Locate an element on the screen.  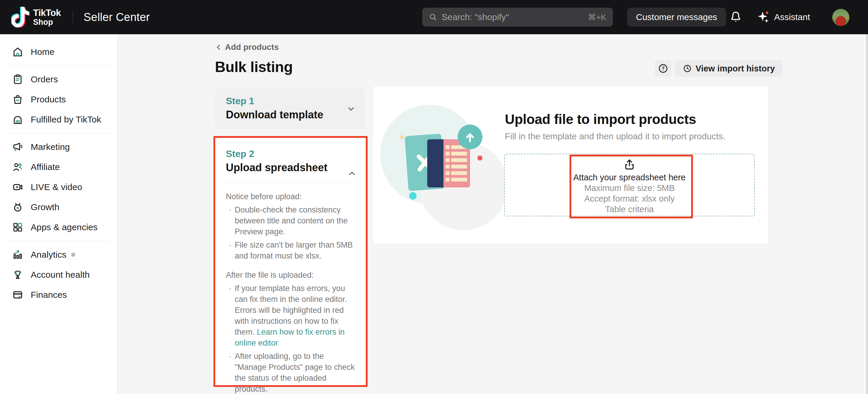
step1-title: Download template is located at coordinates (290, 115).